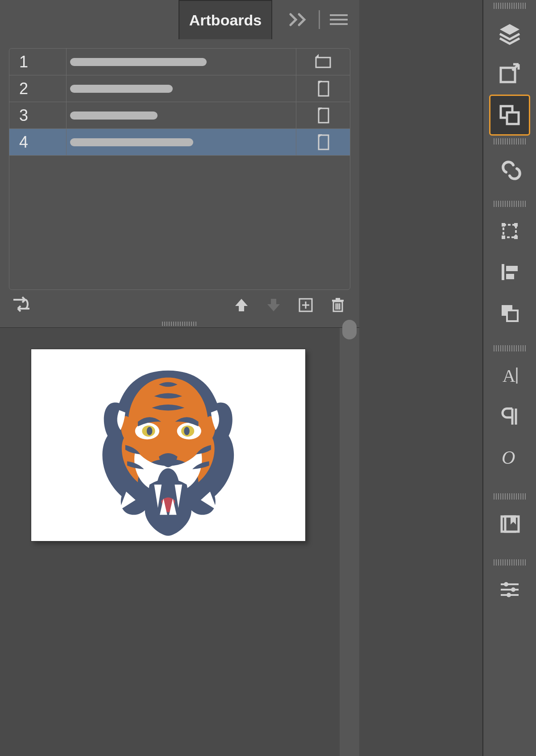 The image size is (536, 756). Describe the element at coordinates (179, 20) in the screenshot. I see `panel-tab-bar: Artboards` at that location.